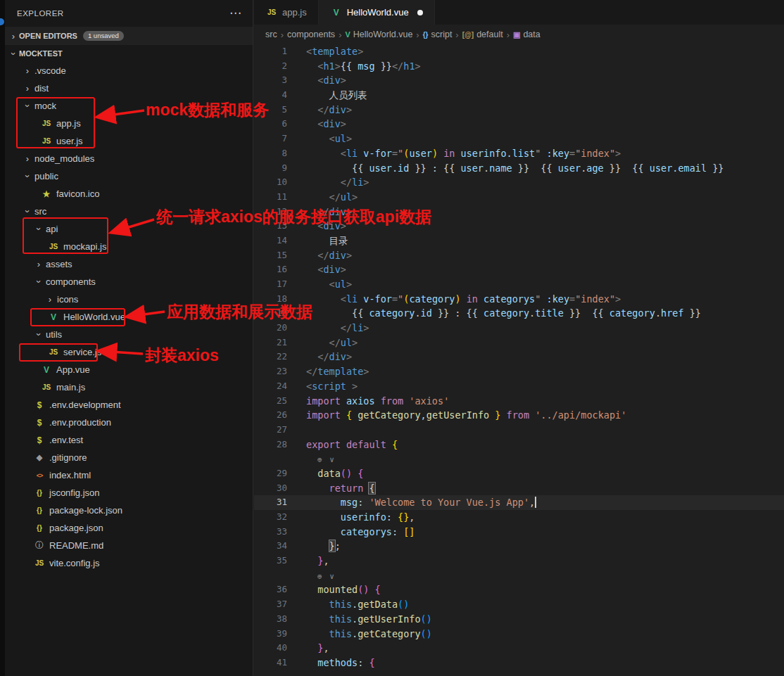 This screenshot has height=676, width=784. What do you see at coordinates (235, 13) in the screenshot?
I see `more-actions-icon: ⋯` at bounding box center [235, 13].